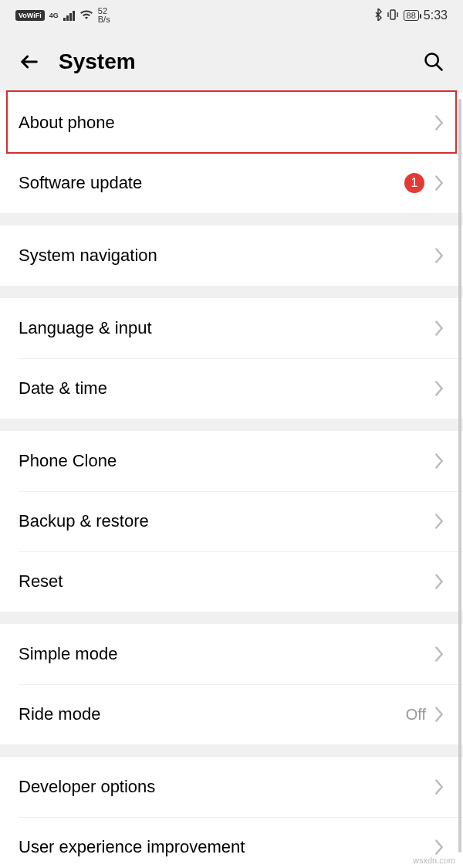  I want to click on bluetooth-icon, so click(378, 15).